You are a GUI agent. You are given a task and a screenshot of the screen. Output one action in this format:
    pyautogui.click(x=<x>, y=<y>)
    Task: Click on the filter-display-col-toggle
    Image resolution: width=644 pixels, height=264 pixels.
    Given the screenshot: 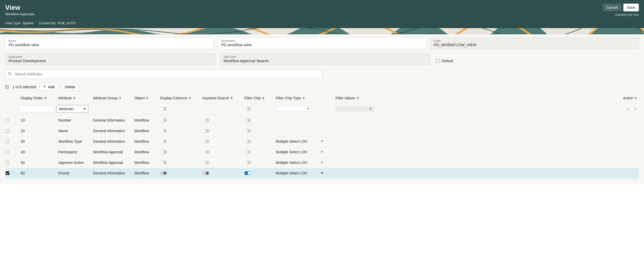 What is the action you would take?
    pyautogui.click(x=163, y=109)
    